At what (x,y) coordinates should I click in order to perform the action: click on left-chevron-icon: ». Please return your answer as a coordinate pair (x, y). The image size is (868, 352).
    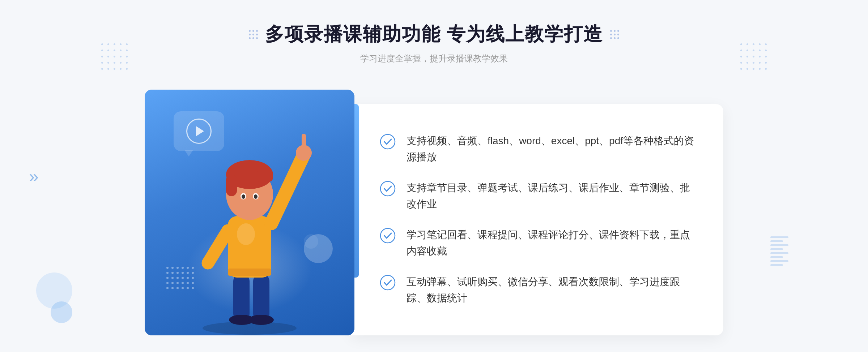
    Looking at the image, I should click on (34, 176).